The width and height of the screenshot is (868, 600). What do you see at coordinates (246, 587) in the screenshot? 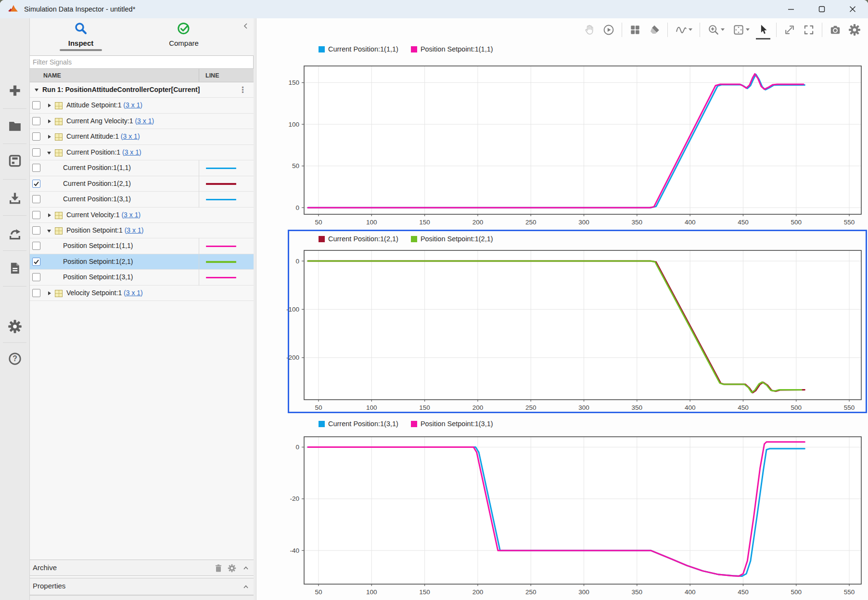
I see `properties-collapse-icon` at bounding box center [246, 587].